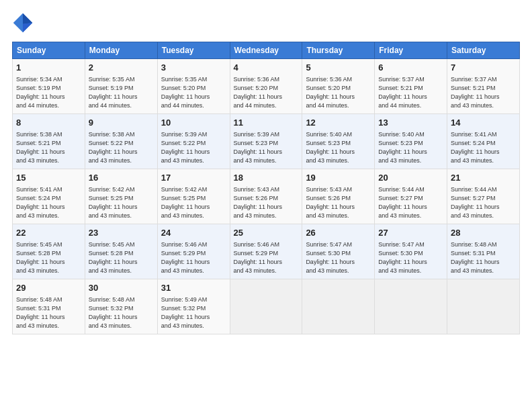  What do you see at coordinates (266, 87) in the screenshot?
I see `day-cell: 4Sunrise: 5:36 AM Sunset: 5:20 PM Daylig…` at bounding box center [266, 87].